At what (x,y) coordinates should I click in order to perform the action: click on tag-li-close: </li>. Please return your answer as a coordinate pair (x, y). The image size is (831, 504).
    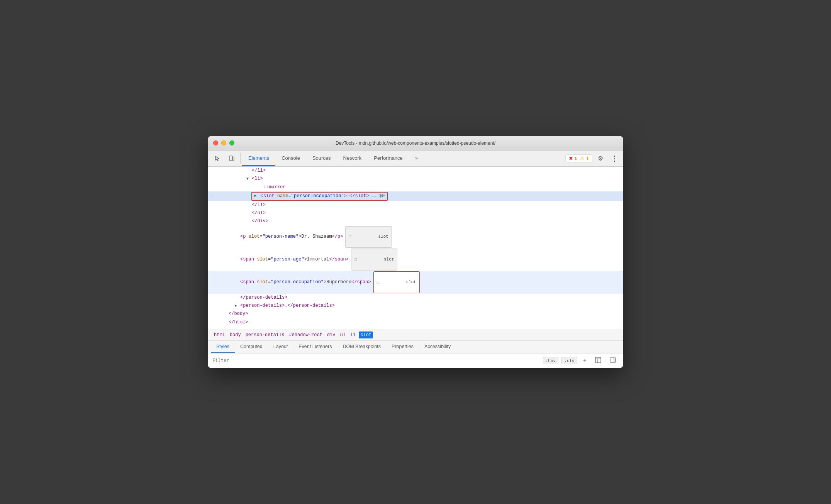
    Looking at the image, I should click on (259, 171).